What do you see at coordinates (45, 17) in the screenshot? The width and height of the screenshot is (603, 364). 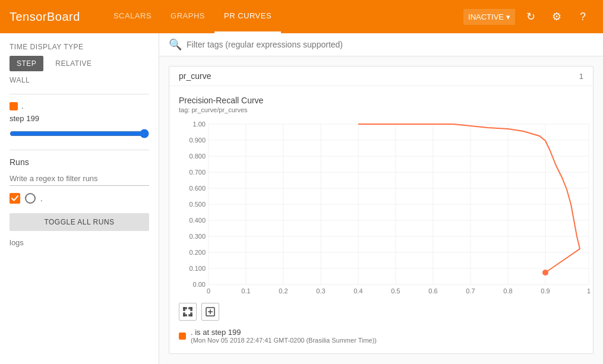 I see `app-logo: TensorBoard` at bounding box center [45, 17].